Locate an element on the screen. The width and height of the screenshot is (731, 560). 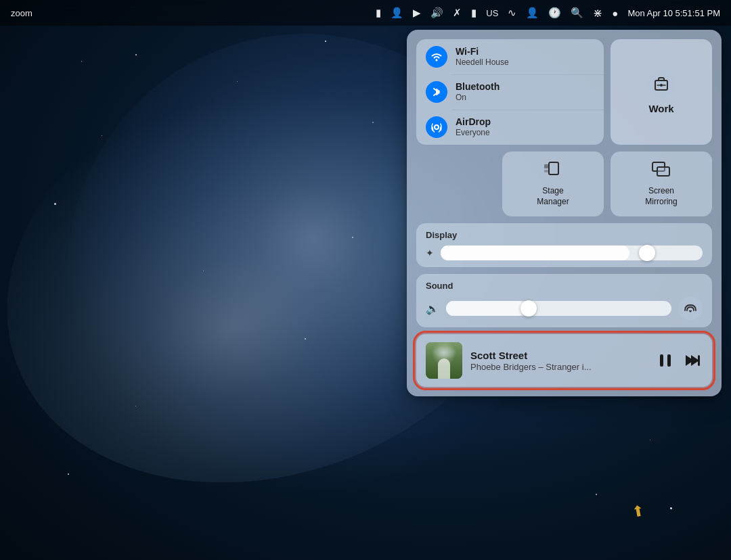
wifi-label: Wi-Fi is located at coordinates (482, 51).